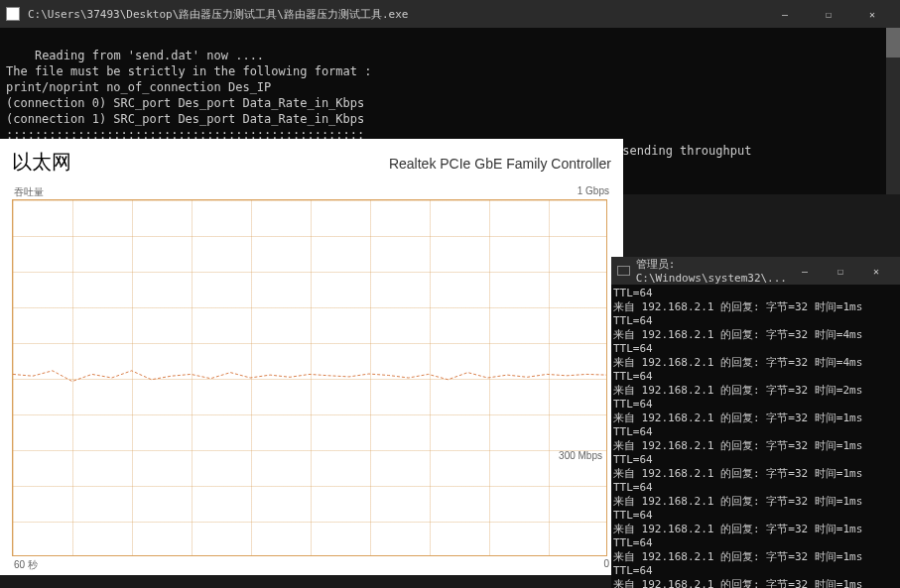 This screenshot has height=588, width=900. Describe the element at coordinates (893, 43) in the screenshot. I see `scrollbar-thumb` at that location.